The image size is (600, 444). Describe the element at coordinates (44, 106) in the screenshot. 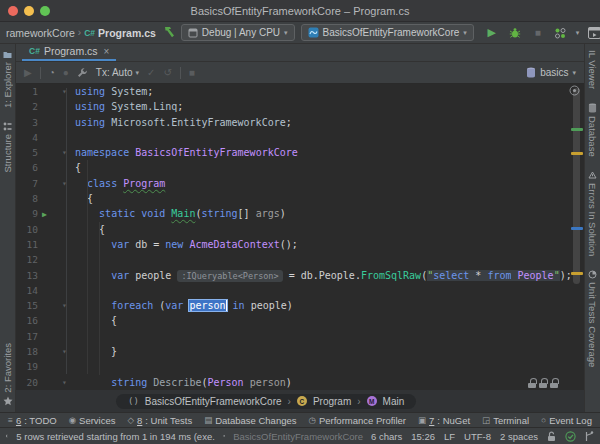

I see `gutter-line: 2` at that location.